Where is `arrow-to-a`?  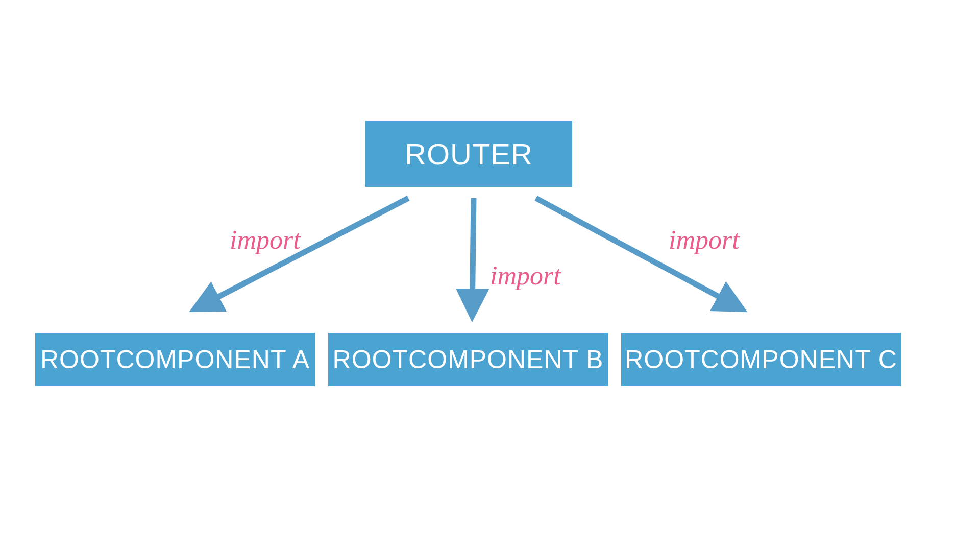
arrow-to-a is located at coordinates (301, 254).